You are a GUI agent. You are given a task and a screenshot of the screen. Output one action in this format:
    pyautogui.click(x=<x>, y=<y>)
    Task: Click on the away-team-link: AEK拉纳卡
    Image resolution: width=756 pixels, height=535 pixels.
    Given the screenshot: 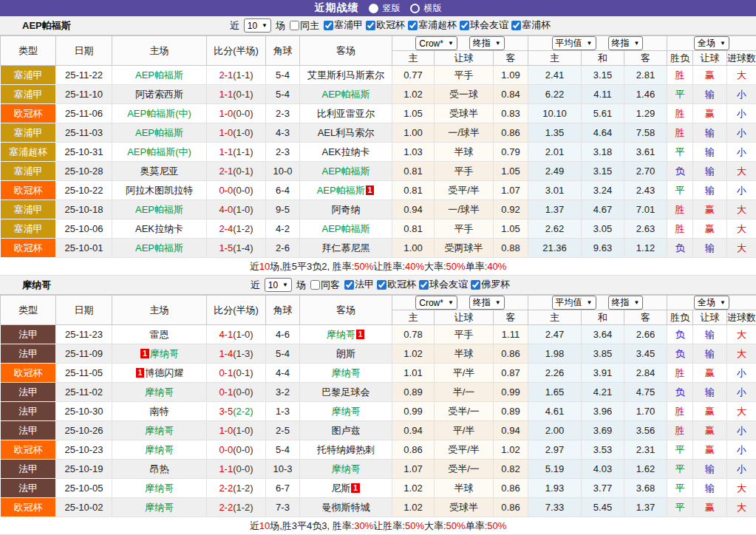 What is the action you would take?
    pyautogui.click(x=346, y=152)
    